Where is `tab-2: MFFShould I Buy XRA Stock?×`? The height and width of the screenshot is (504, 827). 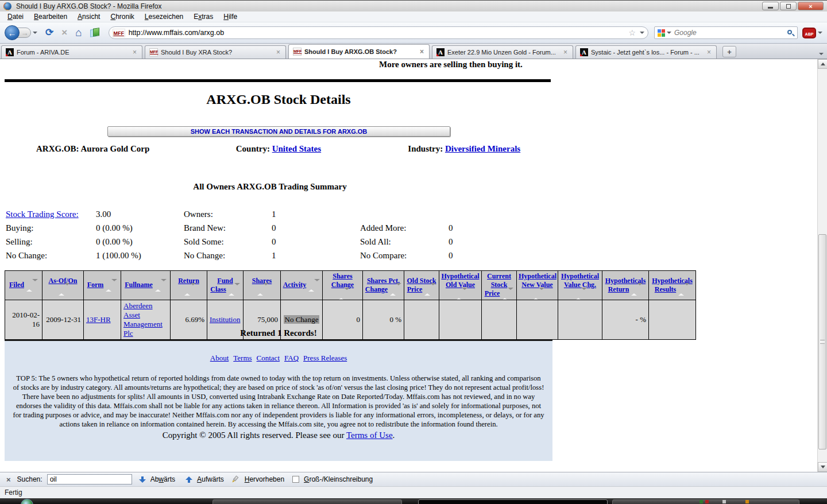 tab-2: MFFShould I Buy XRA Stock?× is located at coordinates (215, 52).